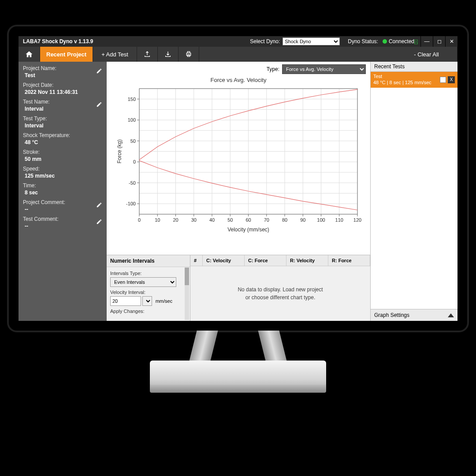 The image size is (476, 476). Describe the element at coordinates (280, 288) in the screenshot. I see `data-grid: #C: VelocityC: ForceR: VelocityR: Force …` at that location.